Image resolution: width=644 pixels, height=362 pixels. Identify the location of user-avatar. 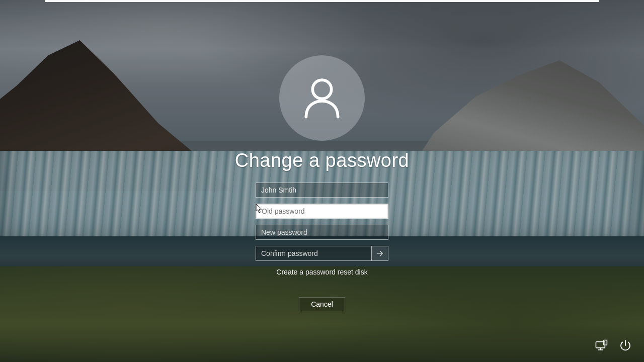
(322, 98).